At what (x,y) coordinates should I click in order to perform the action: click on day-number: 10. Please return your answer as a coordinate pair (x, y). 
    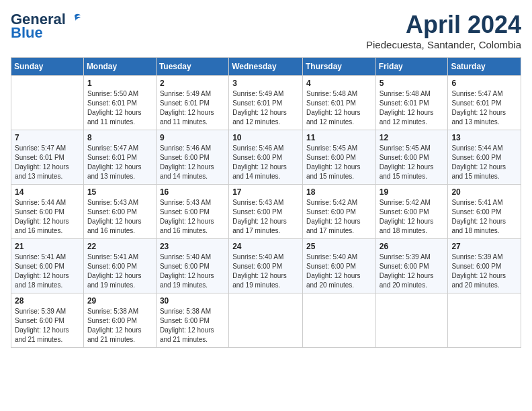
    Looking at the image, I should click on (266, 138).